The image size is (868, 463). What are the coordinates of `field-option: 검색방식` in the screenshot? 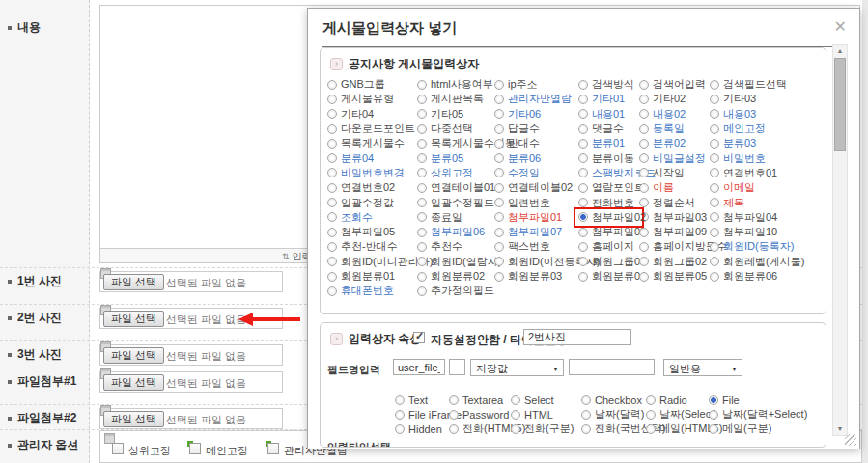 It's located at (608, 85).